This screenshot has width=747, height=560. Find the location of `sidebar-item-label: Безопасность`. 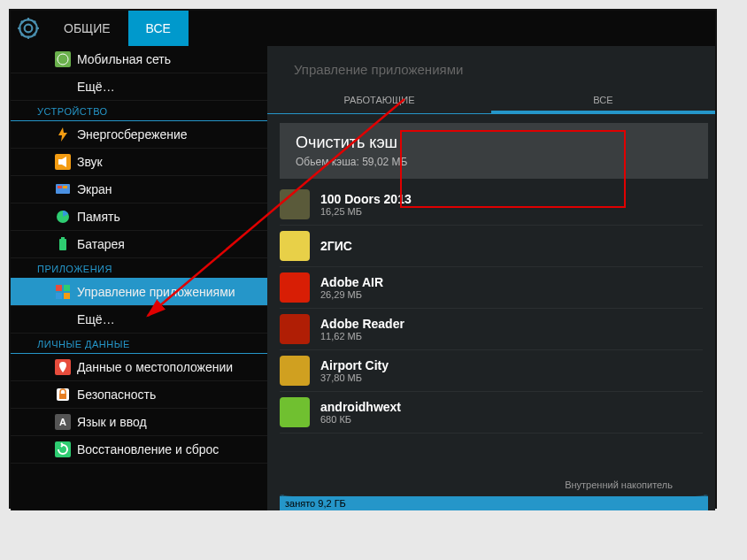

sidebar-item-label: Безопасность is located at coordinates (117, 395).